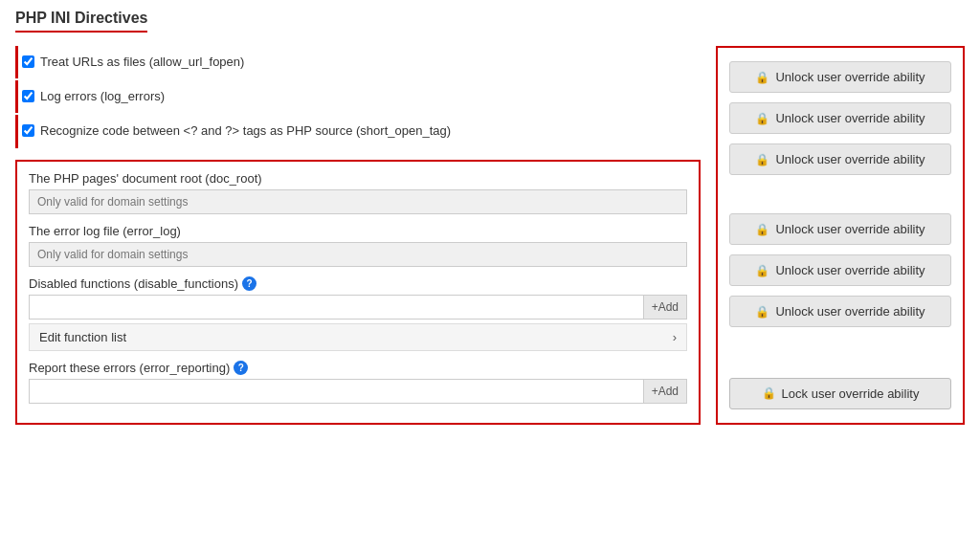 The width and height of the screenshot is (980, 551). What do you see at coordinates (358, 307) in the screenshot?
I see `disable-functions-add-row: +Add` at bounding box center [358, 307].